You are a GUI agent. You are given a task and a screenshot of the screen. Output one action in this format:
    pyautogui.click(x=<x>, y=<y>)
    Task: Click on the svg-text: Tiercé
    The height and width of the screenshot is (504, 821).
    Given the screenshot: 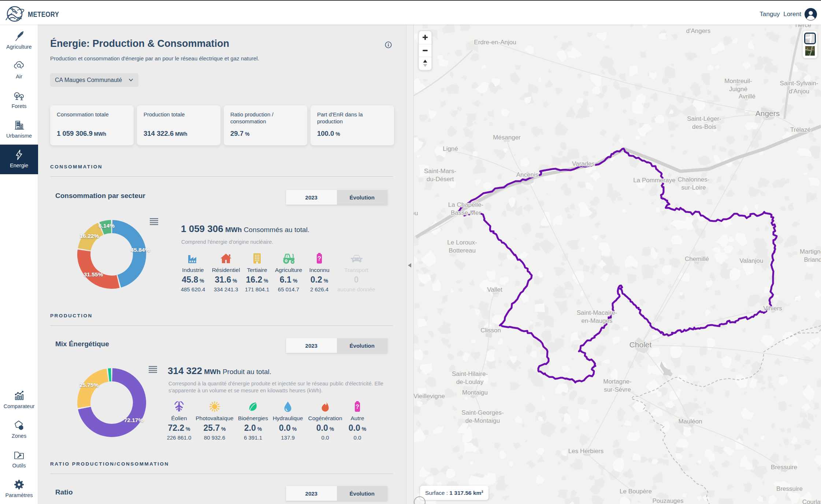 What is the action you would take?
    pyautogui.click(x=803, y=26)
    